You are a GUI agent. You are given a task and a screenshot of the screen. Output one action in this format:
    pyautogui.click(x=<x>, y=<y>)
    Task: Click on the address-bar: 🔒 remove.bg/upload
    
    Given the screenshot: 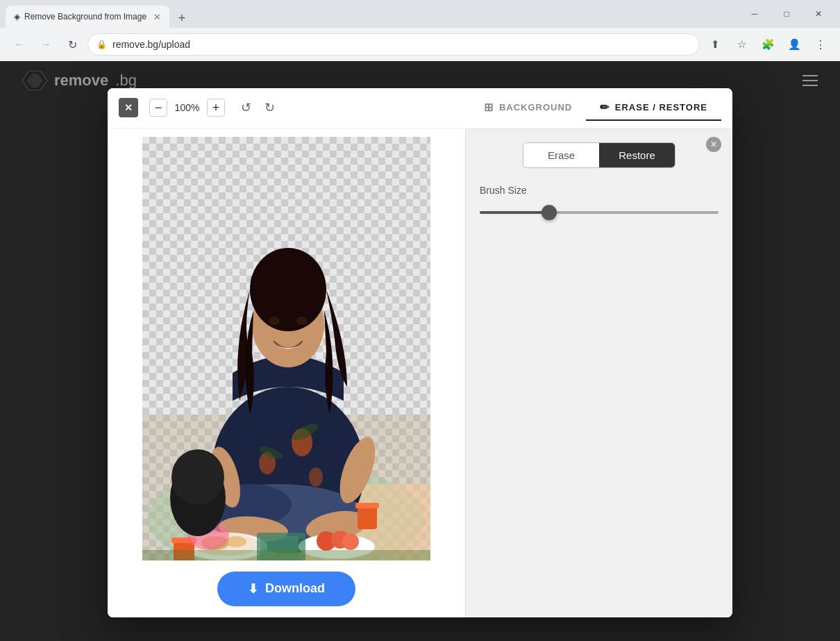 What is the action you would take?
    pyautogui.click(x=394, y=44)
    